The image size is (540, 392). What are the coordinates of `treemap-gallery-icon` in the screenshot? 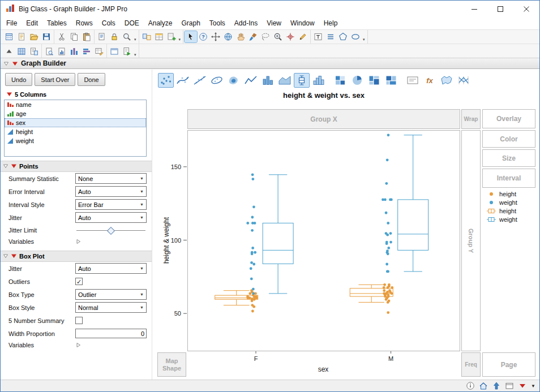 It's located at (391, 80).